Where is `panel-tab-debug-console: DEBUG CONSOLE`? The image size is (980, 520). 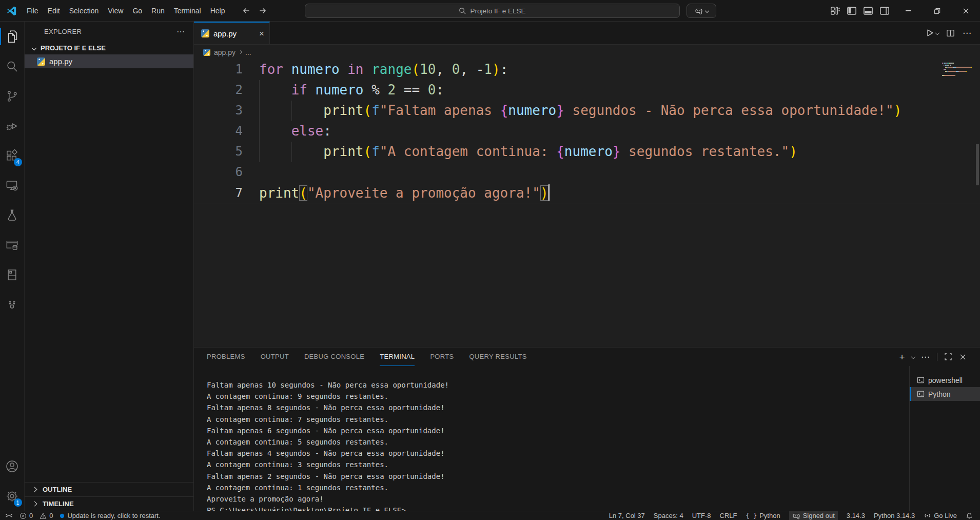 panel-tab-debug-console: DEBUG CONSOLE is located at coordinates (335, 357).